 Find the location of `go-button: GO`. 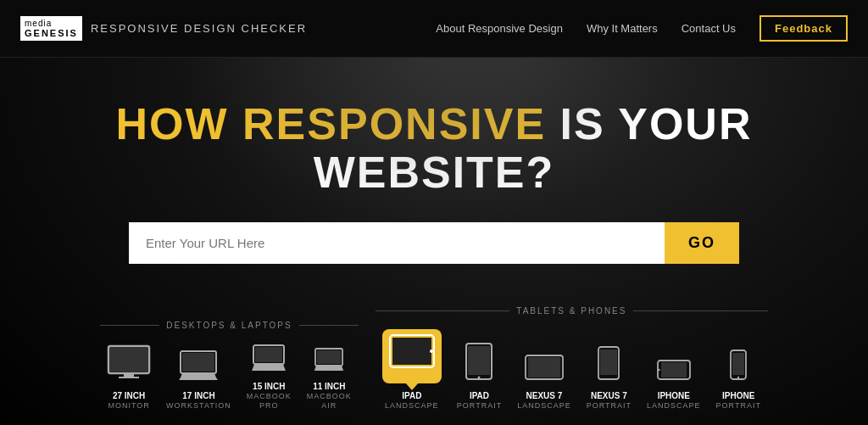

go-button: GO is located at coordinates (702, 243).